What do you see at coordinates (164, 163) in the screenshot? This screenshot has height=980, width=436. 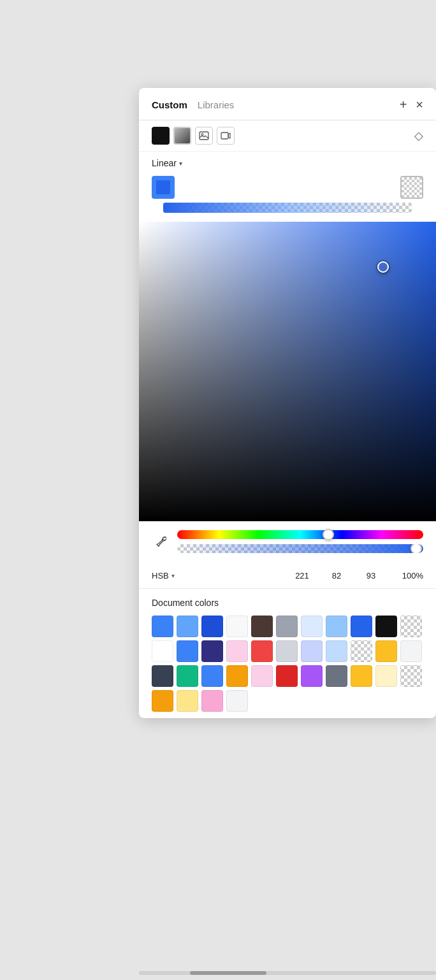 I see `gradient-type-label: Linear` at bounding box center [164, 163].